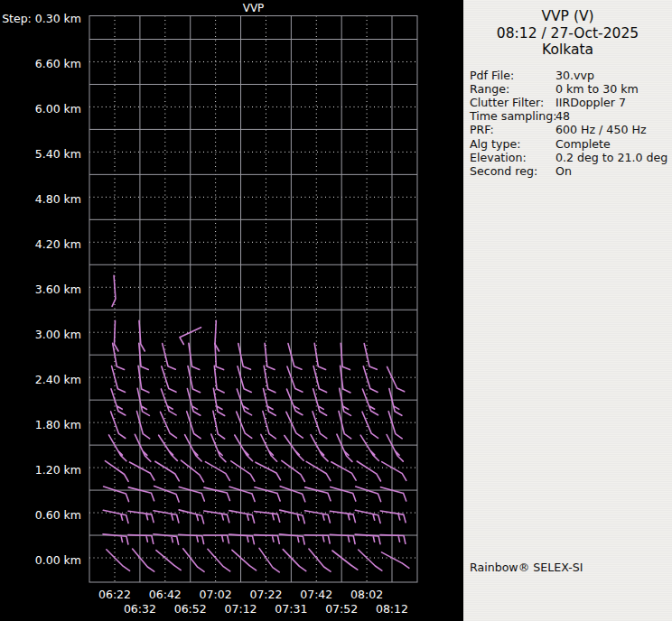 This screenshot has height=621, width=672. I want to click on param-label: Range:, so click(513, 88).